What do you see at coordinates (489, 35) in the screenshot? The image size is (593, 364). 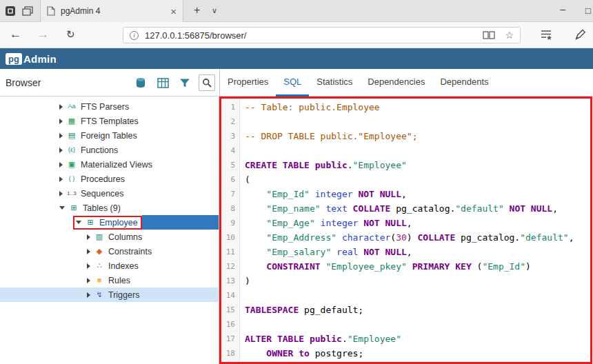 I see `reading-view-icon` at bounding box center [489, 35].